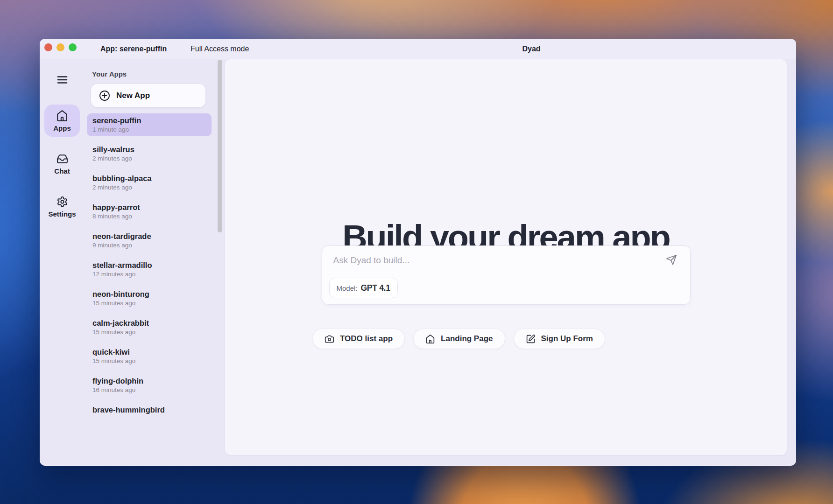 The width and height of the screenshot is (833, 504). I want to click on send-icon, so click(671, 260).